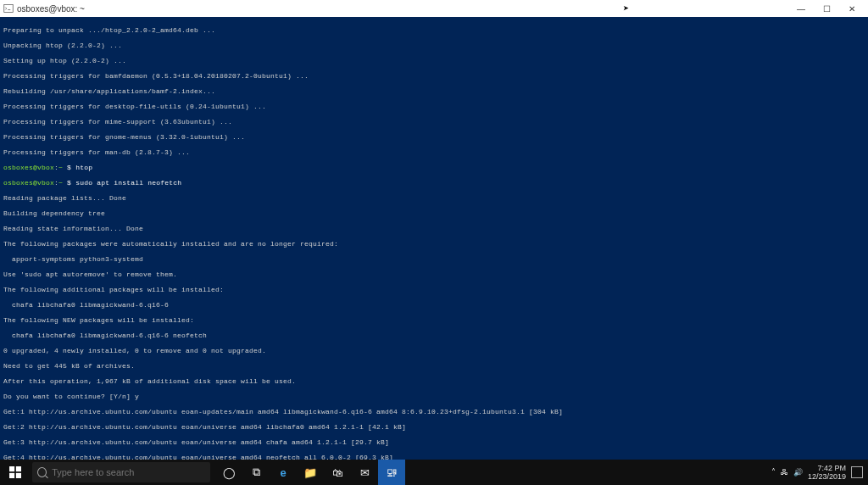 The height and width of the screenshot is (485, 868). I want to click on command-htop: htop, so click(84, 168).